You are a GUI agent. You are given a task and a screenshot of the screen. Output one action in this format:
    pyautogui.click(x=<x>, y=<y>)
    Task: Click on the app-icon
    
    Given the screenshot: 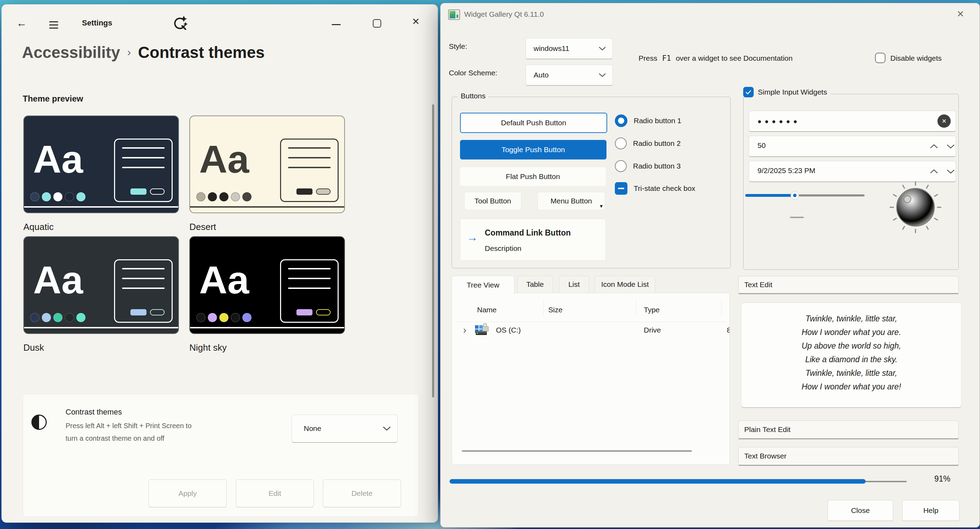 What is the action you would take?
    pyautogui.click(x=454, y=14)
    